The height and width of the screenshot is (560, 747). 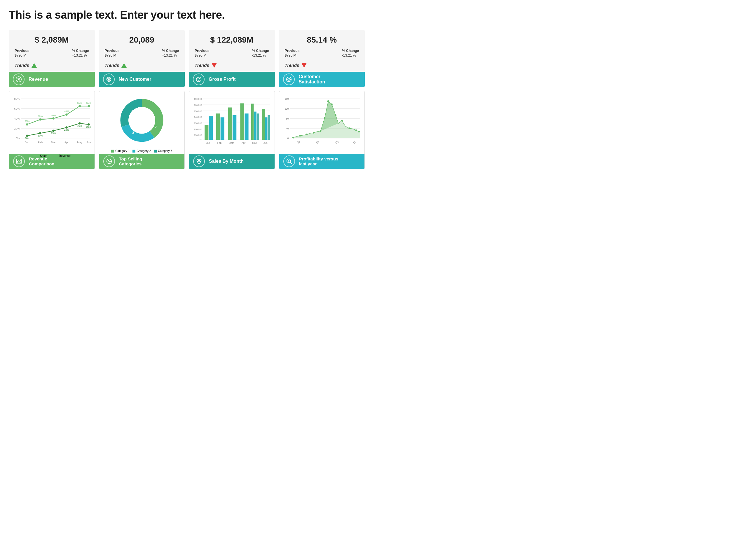 I want to click on cs-change-label: % Change, so click(x=351, y=51).